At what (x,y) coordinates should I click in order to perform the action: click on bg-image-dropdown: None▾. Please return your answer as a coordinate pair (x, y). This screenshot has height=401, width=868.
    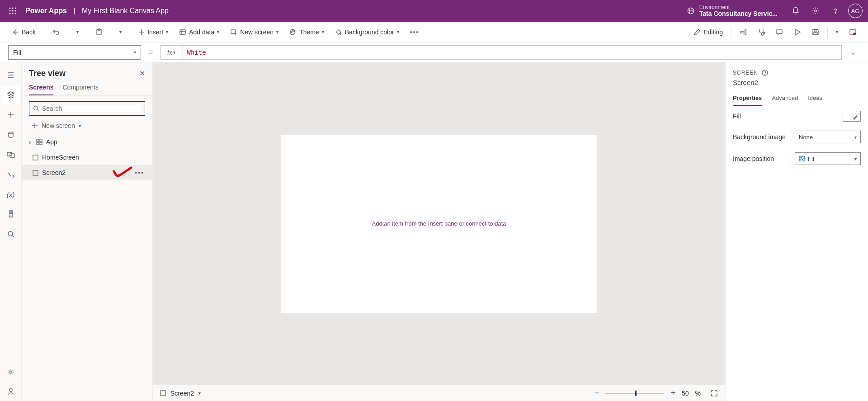
    Looking at the image, I should click on (828, 137).